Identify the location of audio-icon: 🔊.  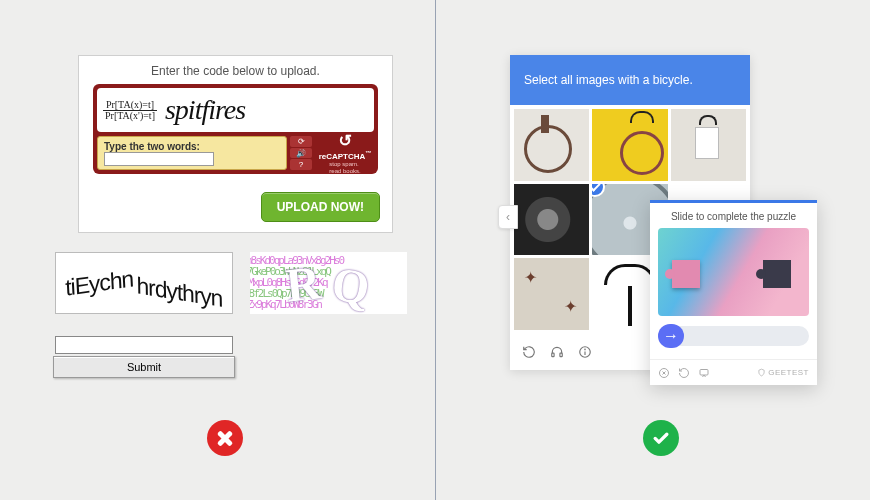
(301, 154).